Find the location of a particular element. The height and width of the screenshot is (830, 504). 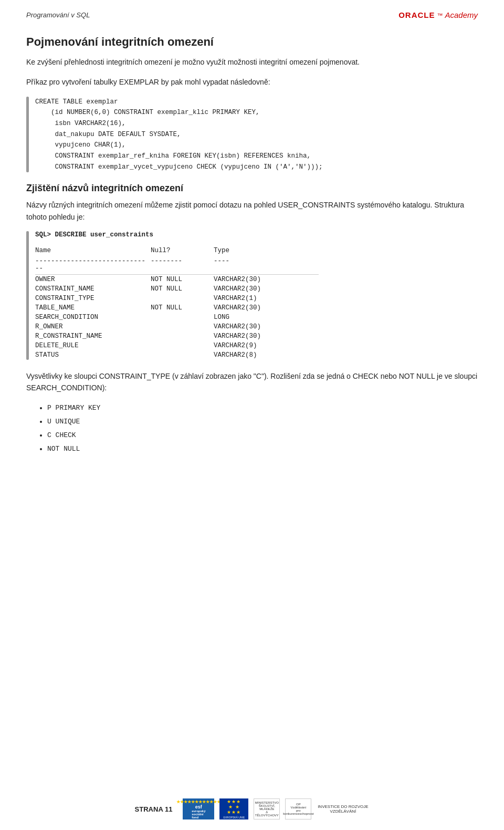

eu-logo: ★★★★ ★★★★ EVROPSKÁ UNIE is located at coordinates (234, 809).